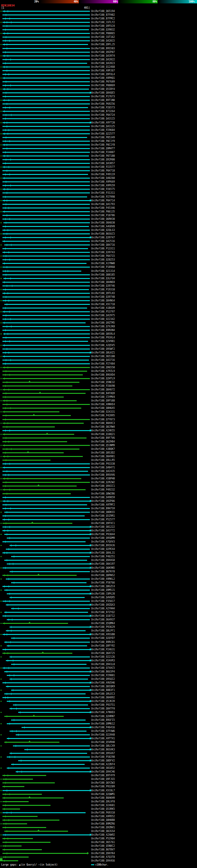  I want to click on hit-label: UniRef100_Q9ZTM5, so click(103, 323).